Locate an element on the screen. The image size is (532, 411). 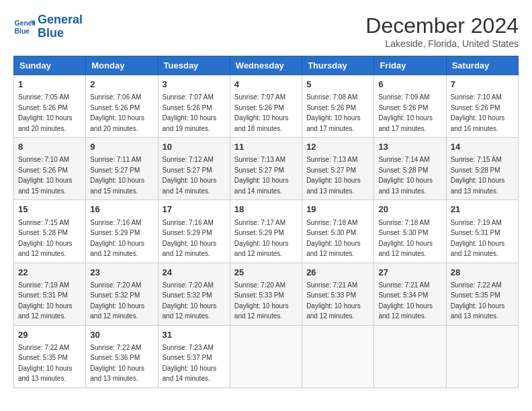
day-number: 1 is located at coordinates (50, 85).